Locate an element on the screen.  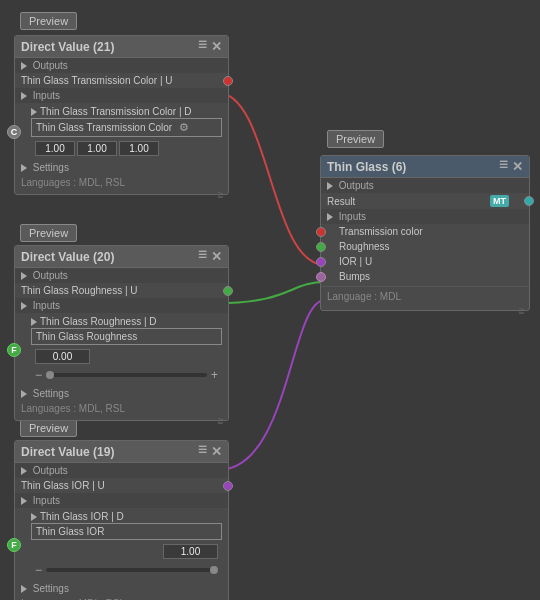
dv19-inputs-label: Inputs is located at coordinates (122, 500).